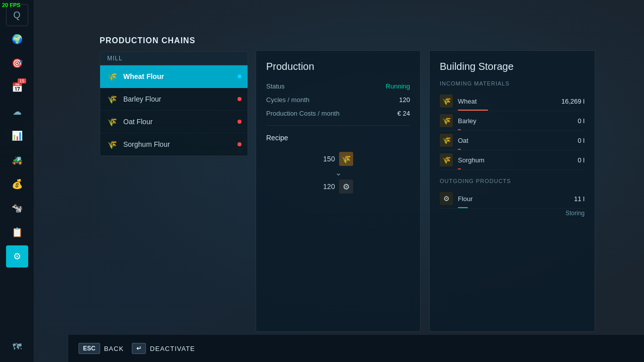  I want to click on sidebar-item-steering: 🎯, so click(17, 63).